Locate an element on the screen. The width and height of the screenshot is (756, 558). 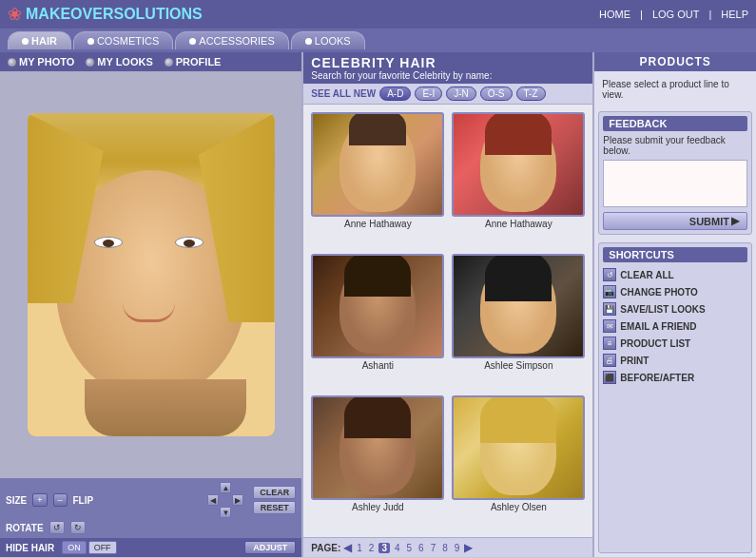
logo-icon: ❀ is located at coordinates (15, 14).